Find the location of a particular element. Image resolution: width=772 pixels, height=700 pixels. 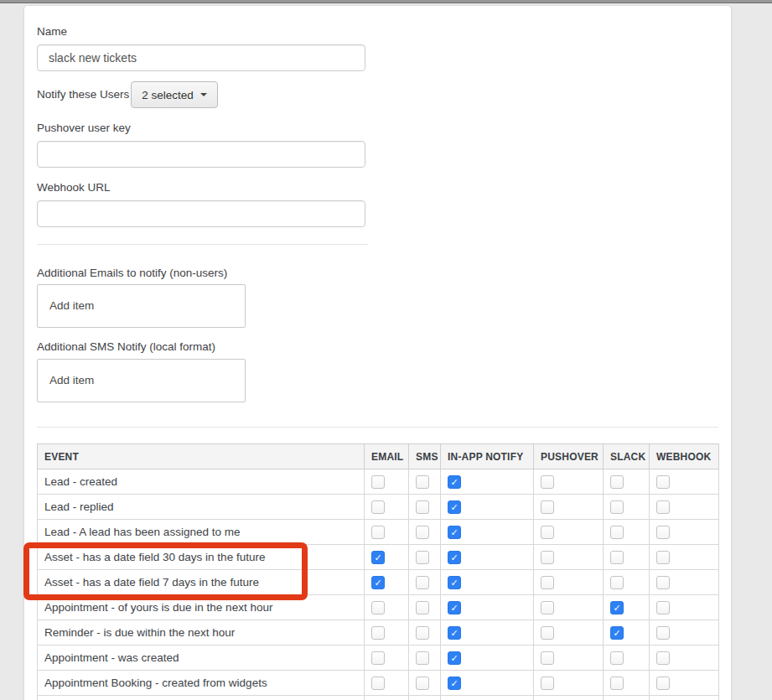

table-row: Lead - A lead has been assigned to me✓ is located at coordinates (379, 532).